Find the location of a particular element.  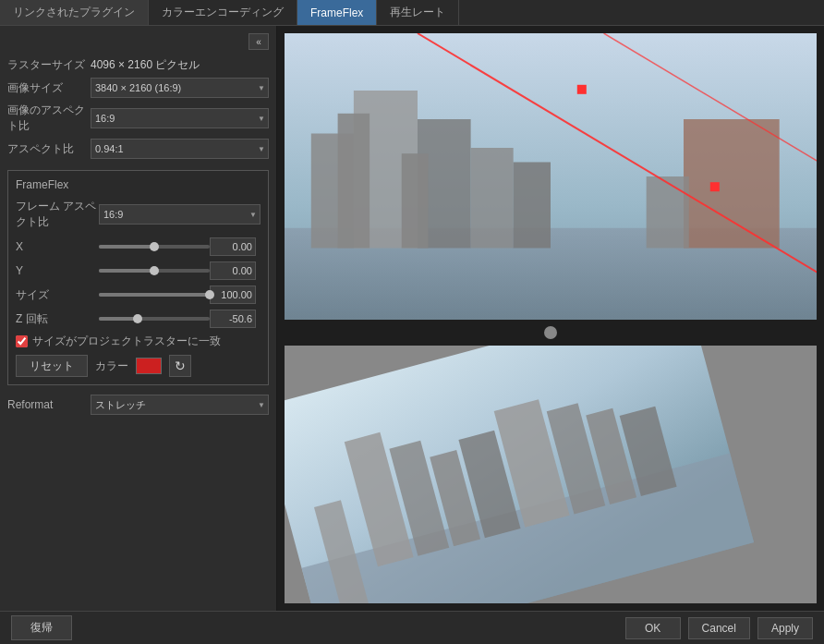

z-rotate-value: -50.6 is located at coordinates (233, 319).